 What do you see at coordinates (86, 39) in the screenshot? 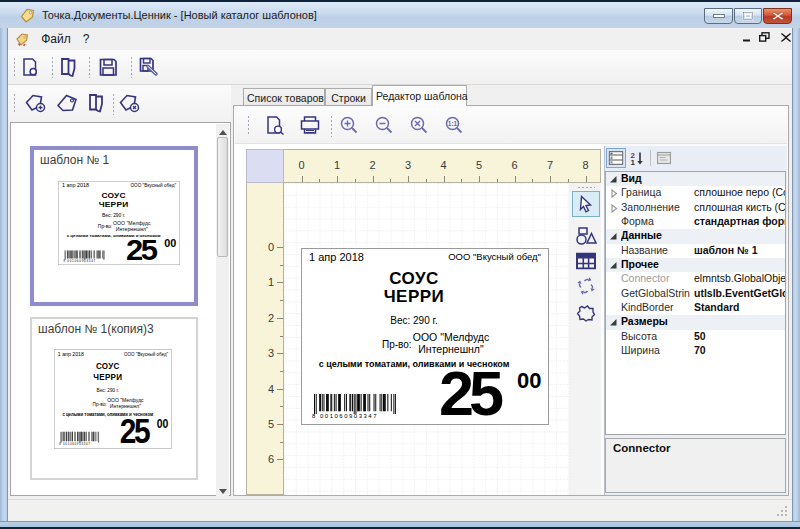
I see `menu-help: ?` at bounding box center [86, 39].